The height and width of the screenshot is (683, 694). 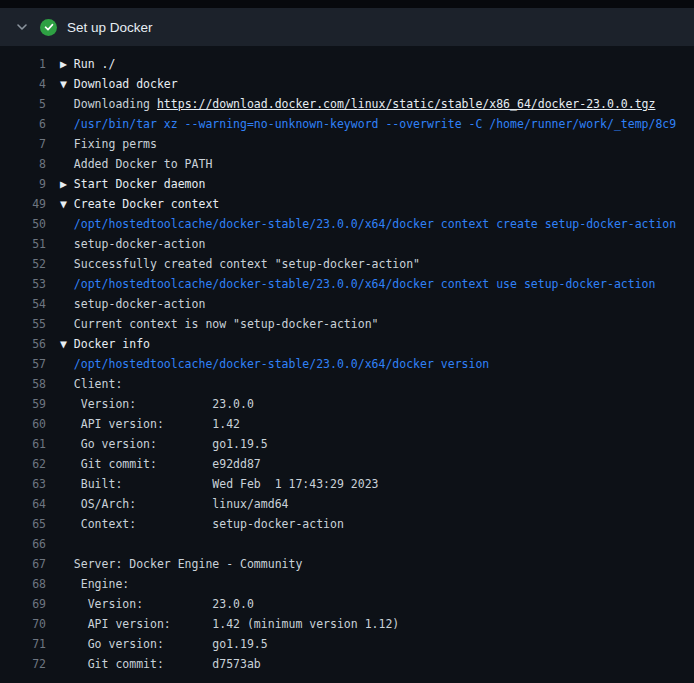 What do you see at coordinates (23, 564) in the screenshot?
I see `line-number: 67` at bounding box center [23, 564].